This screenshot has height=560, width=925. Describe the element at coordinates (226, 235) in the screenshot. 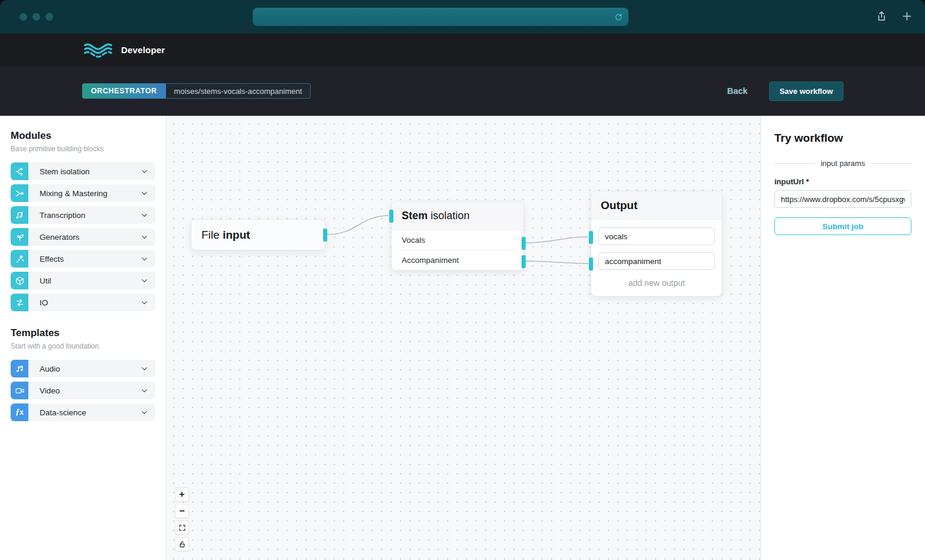

I see `node-file-input-title: File input` at that location.